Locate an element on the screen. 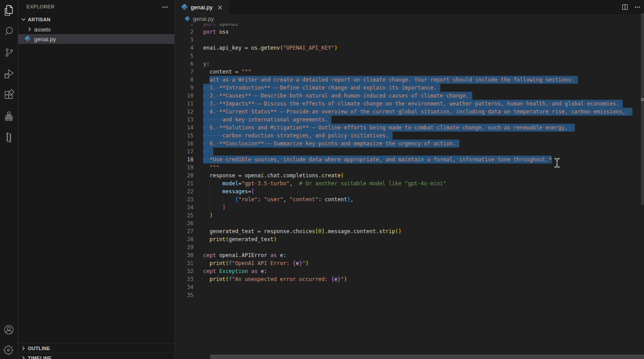 The image size is (644, 359). code-line-29: 29 is located at coordinates (410, 247).